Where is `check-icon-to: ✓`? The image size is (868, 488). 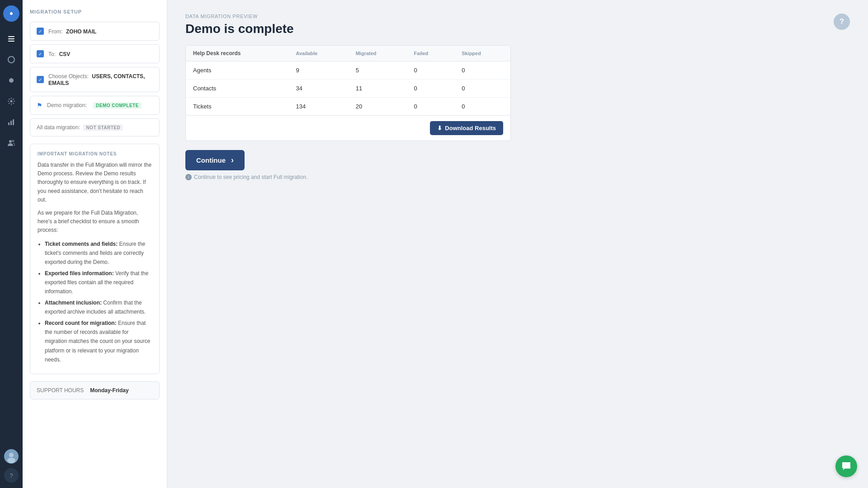
check-icon-to: ✓ is located at coordinates (40, 54).